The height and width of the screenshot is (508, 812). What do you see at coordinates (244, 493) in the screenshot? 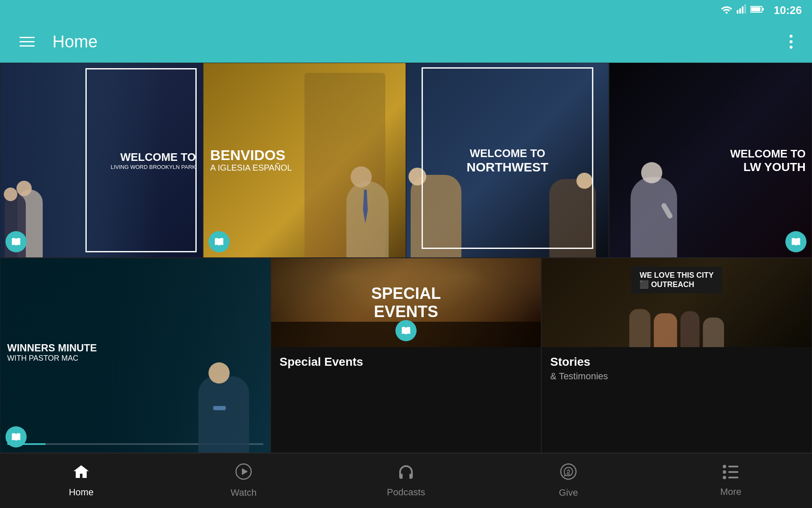
I see `nav-watch-label: Watch` at bounding box center [244, 493].